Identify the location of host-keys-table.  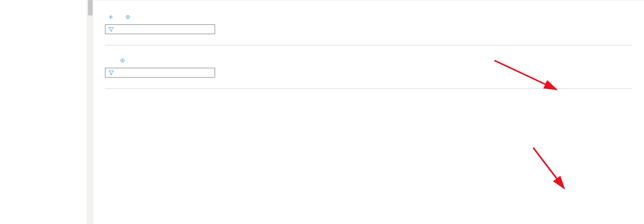
(369, 42).